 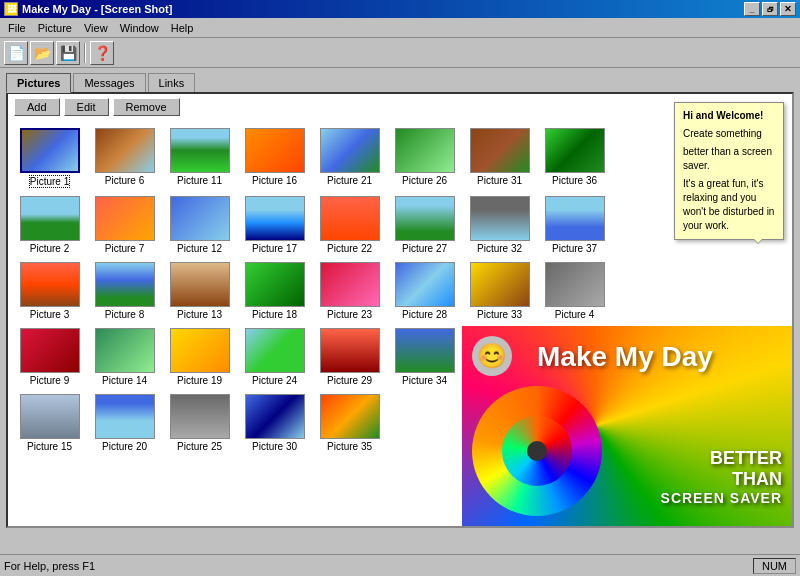 I want to click on num-lock-indicator: NUM, so click(x=774, y=566).